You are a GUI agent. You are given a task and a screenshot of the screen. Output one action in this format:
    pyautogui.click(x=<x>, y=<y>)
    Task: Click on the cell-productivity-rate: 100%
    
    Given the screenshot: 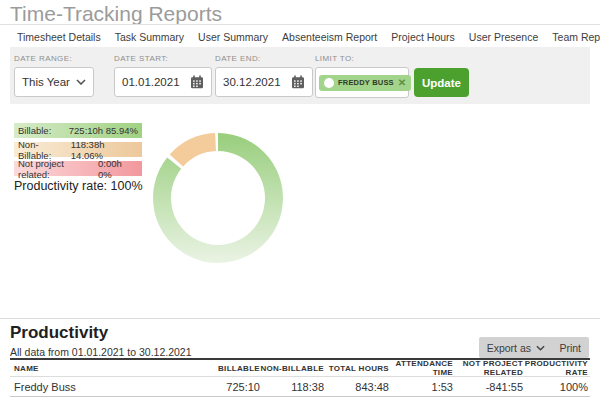 What is the action you would take?
    pyautogui.click(x=556, y=387)
    